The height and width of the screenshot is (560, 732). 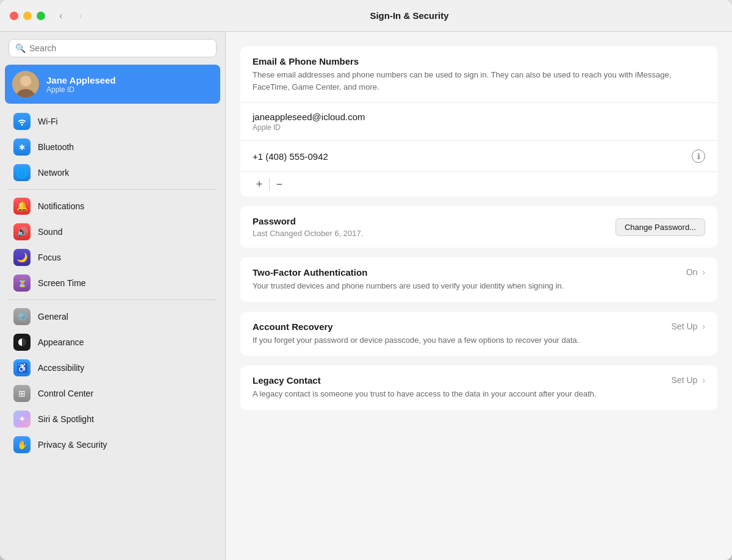 What do you see at coordinates (112, 206) in the screenshot?
I see `sidebar-item-notifications: 🔔 Notifications` at bounding box center [112, 206].